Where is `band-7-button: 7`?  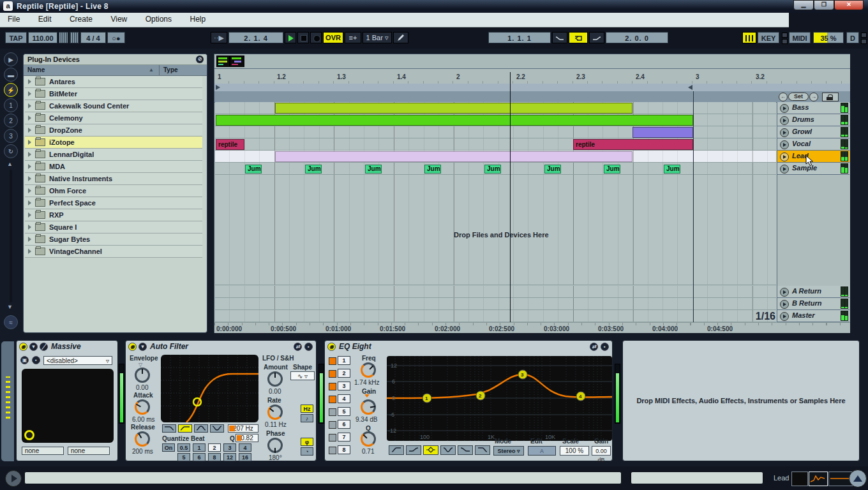 band-7-button: 7 is located at coordinates (344, 437).